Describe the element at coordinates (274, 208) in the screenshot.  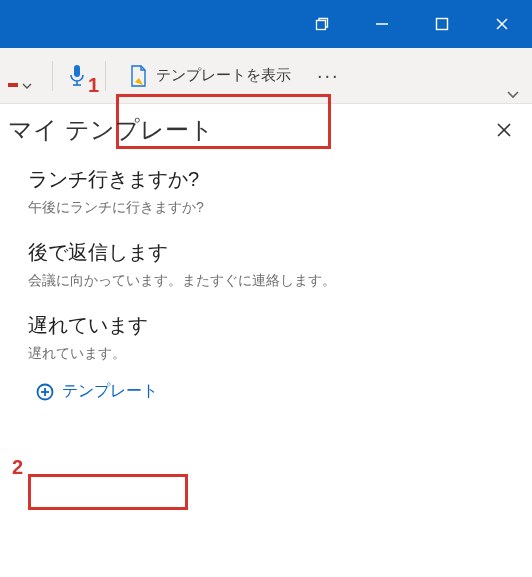
I see `template-item-body: 午後にランチに行きますか?` at that location.